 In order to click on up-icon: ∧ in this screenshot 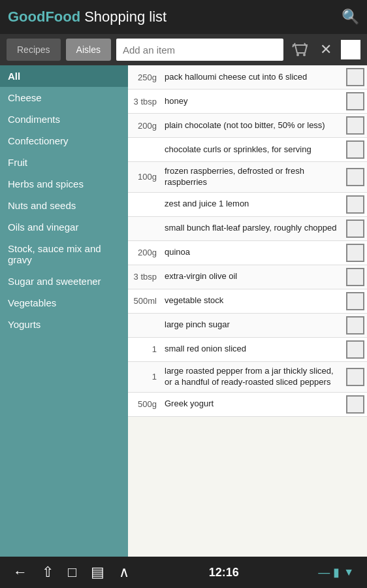, I will do `click(124, 572)`.